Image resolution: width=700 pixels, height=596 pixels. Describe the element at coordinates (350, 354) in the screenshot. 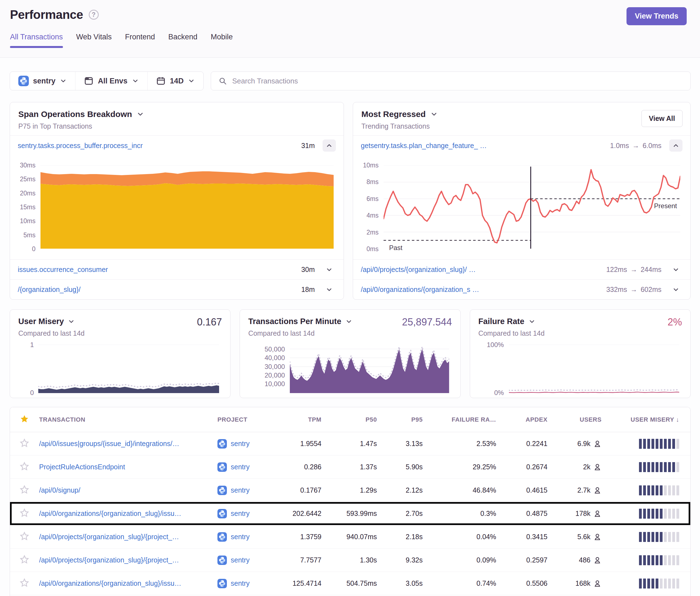

I see `metric-cards-row: User Misery 0.167 Compared to last 14d 1…` at that location.